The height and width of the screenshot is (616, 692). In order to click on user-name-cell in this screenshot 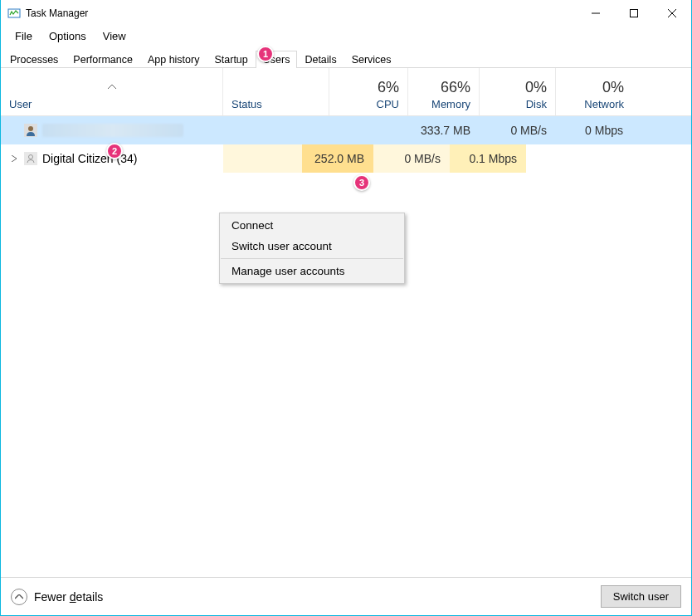, I will do `click(112, 130)`.